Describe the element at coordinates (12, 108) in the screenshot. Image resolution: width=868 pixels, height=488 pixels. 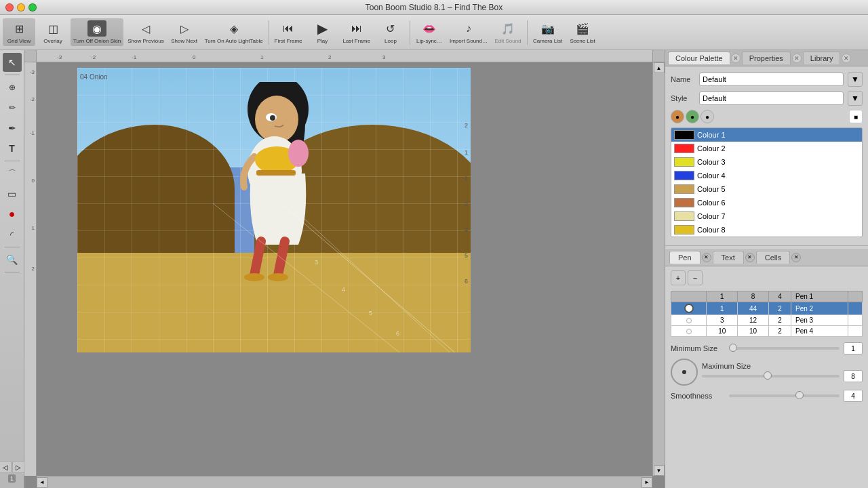
I see `brush-tool: ✏` at that location.